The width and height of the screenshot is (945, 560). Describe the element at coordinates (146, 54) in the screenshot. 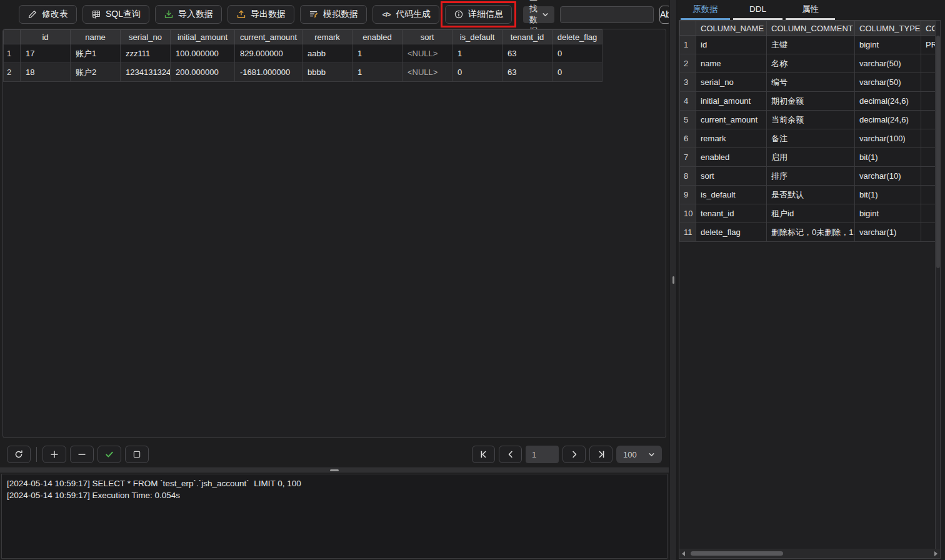

I see `data-cell: zzz111` at that location.